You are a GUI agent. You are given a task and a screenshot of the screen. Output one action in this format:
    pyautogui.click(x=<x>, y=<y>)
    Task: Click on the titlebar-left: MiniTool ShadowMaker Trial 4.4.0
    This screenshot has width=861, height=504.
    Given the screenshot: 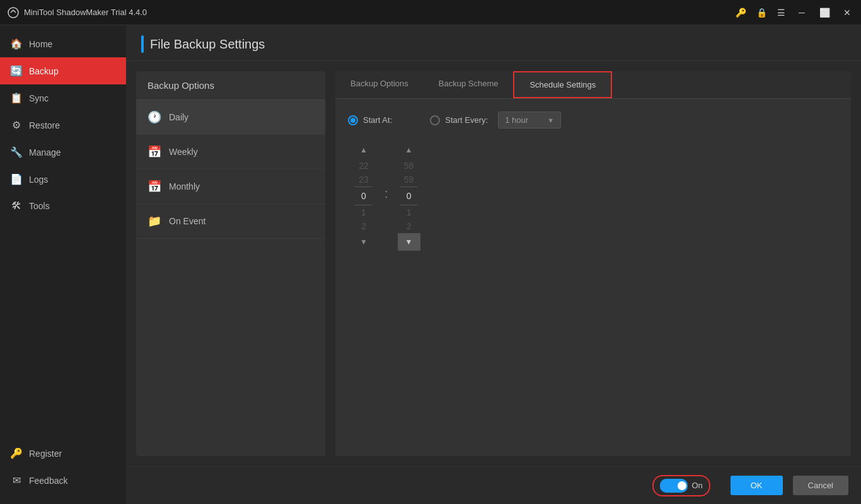 What is the action you would take?
    pyautogui.click(x=77, y=13)
    